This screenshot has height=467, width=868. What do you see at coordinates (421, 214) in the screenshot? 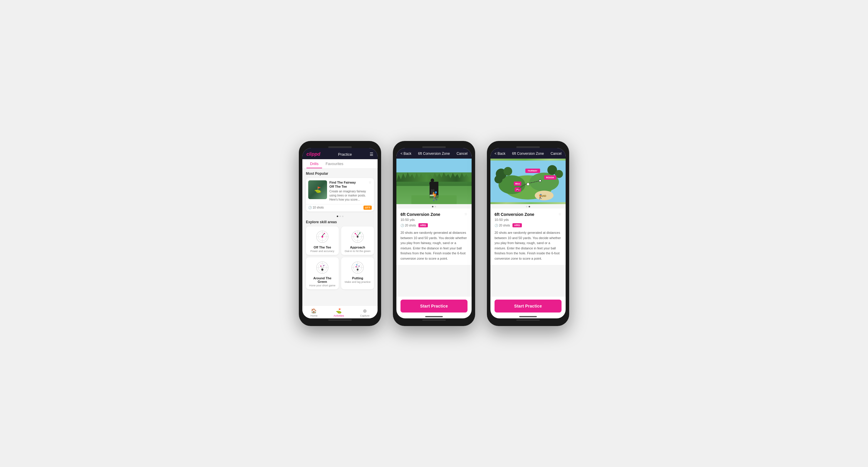
I see `drill-name-2: 6ft Conversion Zone` at bounding box center [421, 214].